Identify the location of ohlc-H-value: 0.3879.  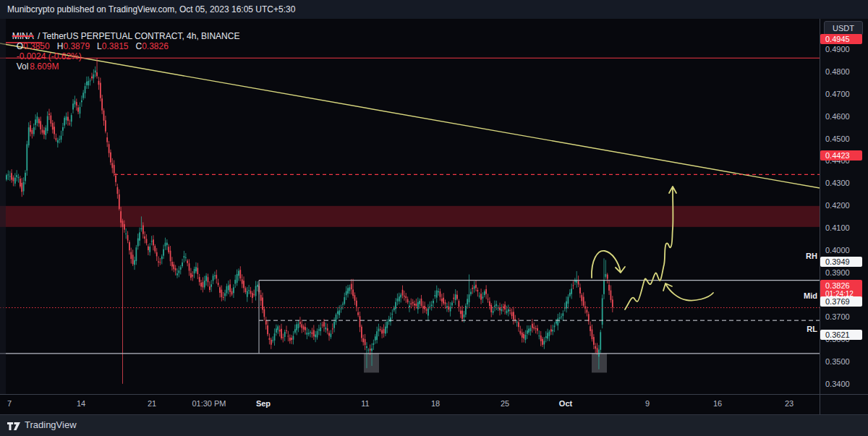
(77, 46).